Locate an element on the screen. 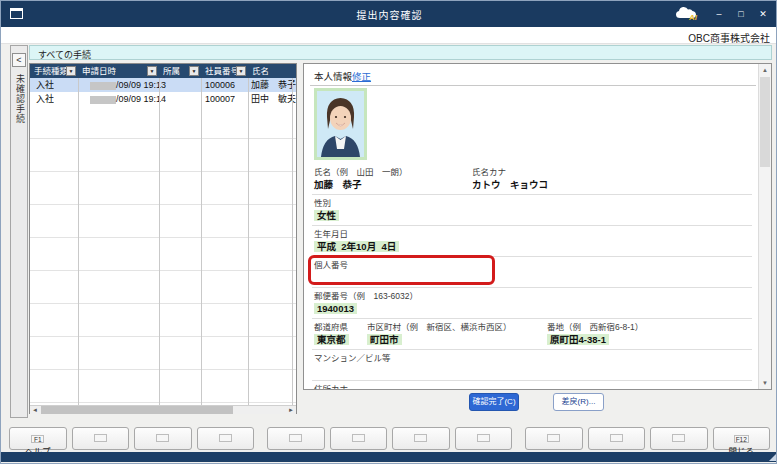  fn-button-f10 is located at coordinates (617, 438).